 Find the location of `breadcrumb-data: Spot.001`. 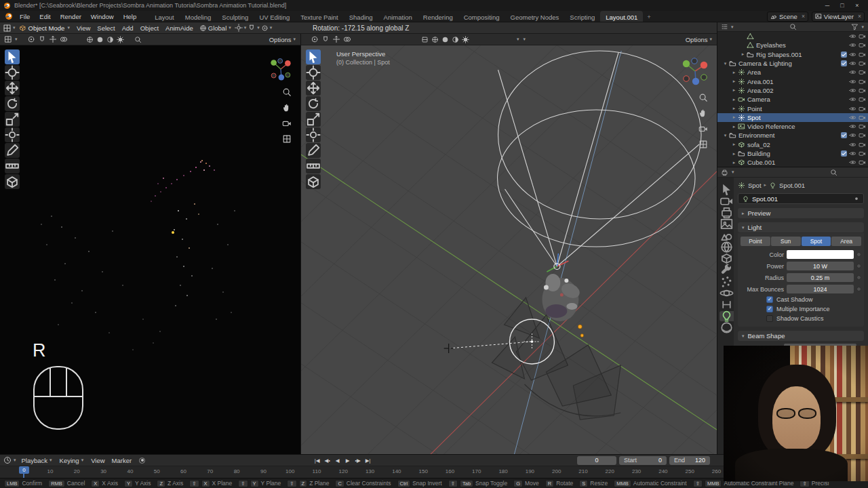

breadcrumb-data: Spot.001 is located at coordinates (792, 186).